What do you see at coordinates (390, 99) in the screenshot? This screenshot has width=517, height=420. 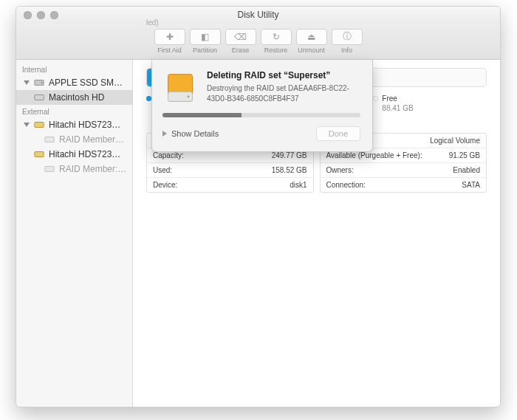 I see `legend-label: Free` at bounding box center [390, 99].